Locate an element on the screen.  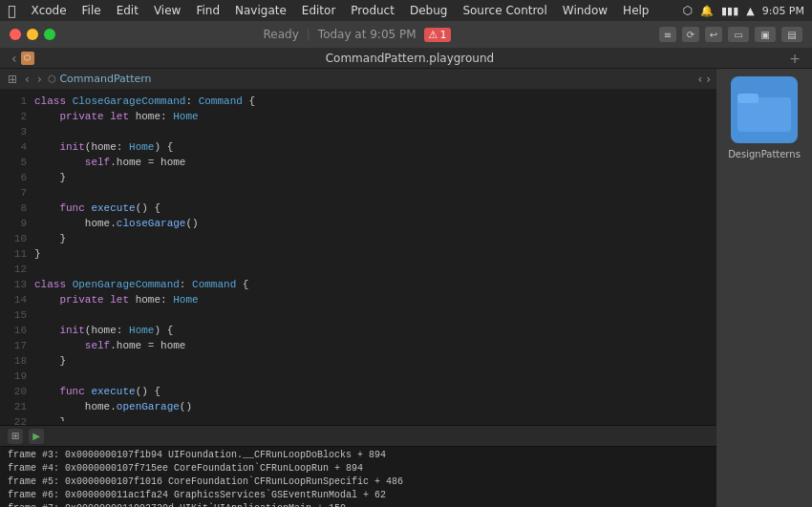
tab-title: CommandPattern.playground is located at coordinates (411, 58).